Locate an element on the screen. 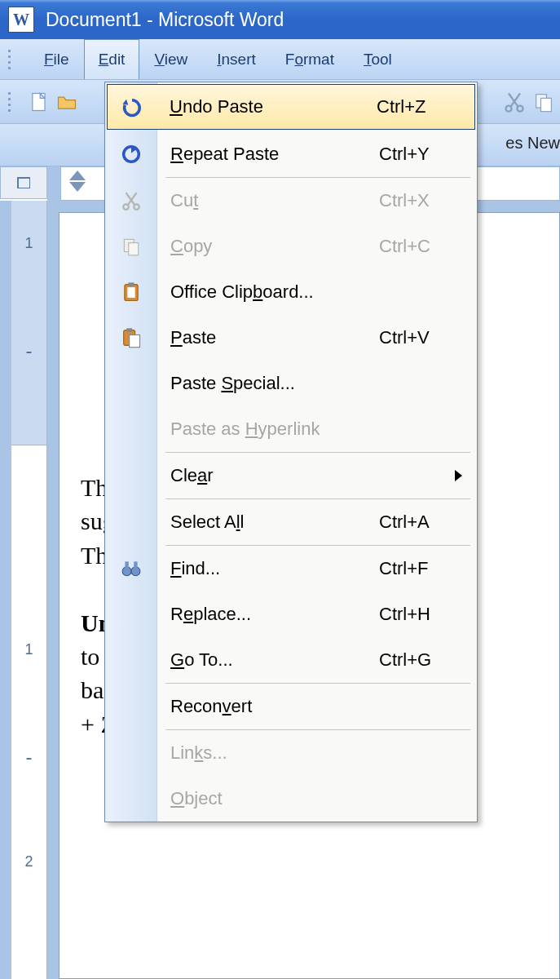  menuitem-reconvert: Reconvert is located at coordinates (291, 707).